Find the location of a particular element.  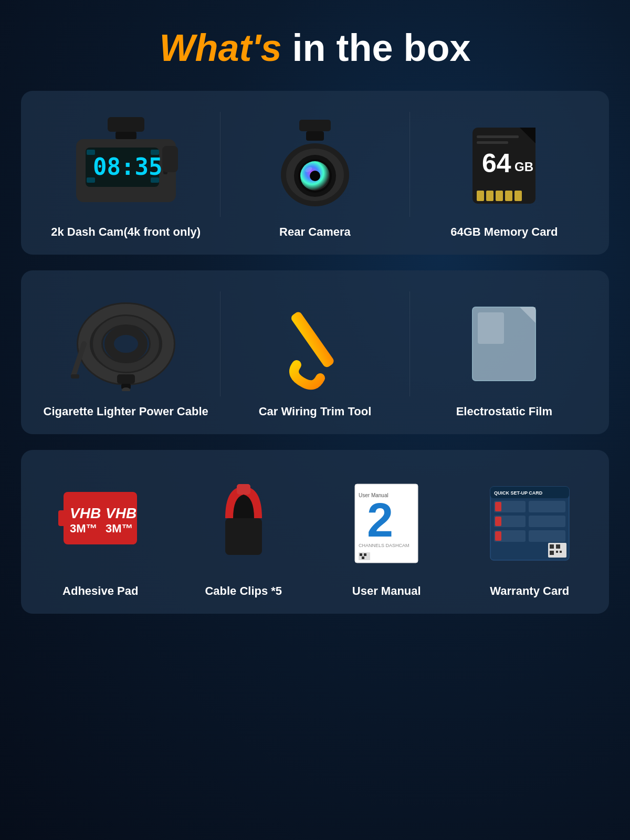

item-rear-camera: Rear Camera is located at coordinates (315, 175).